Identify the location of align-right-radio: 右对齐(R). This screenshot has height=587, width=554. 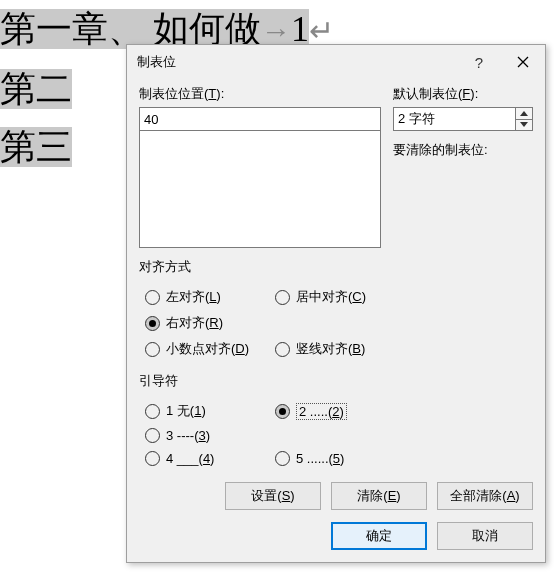
(210, 323).